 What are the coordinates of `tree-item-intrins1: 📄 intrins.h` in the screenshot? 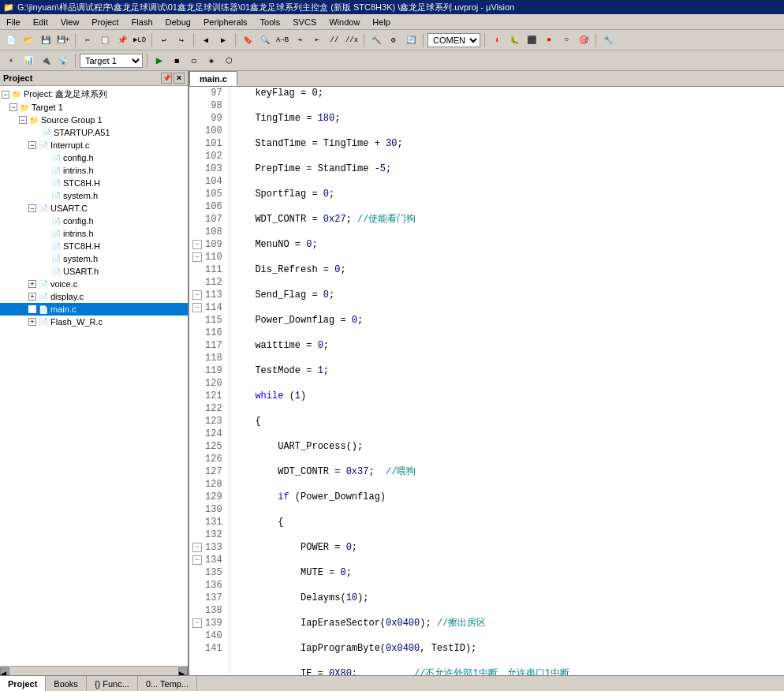 It's located at (94, 170).